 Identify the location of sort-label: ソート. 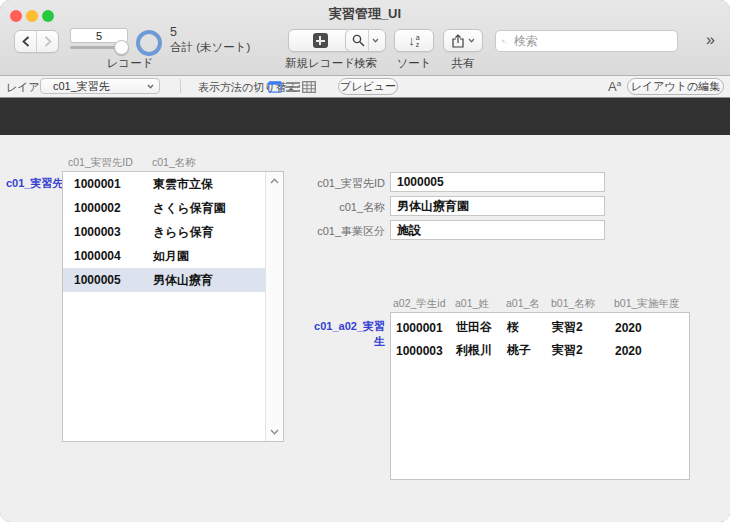
(414, 64).